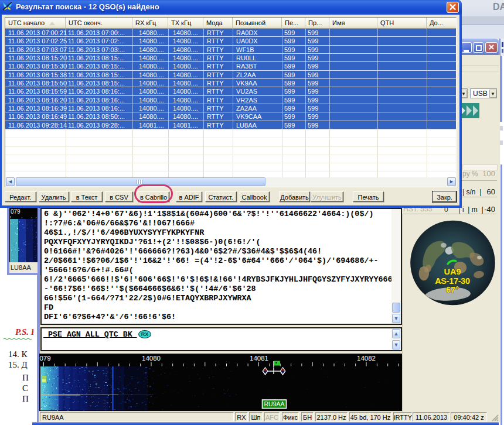 Image resolution: width=504 pixels, height=425 pixels. What do you see at coordinates (452, 281) in the screenshot?
I see `svg-text: AS-17-30` at bounding box center [452, 281].